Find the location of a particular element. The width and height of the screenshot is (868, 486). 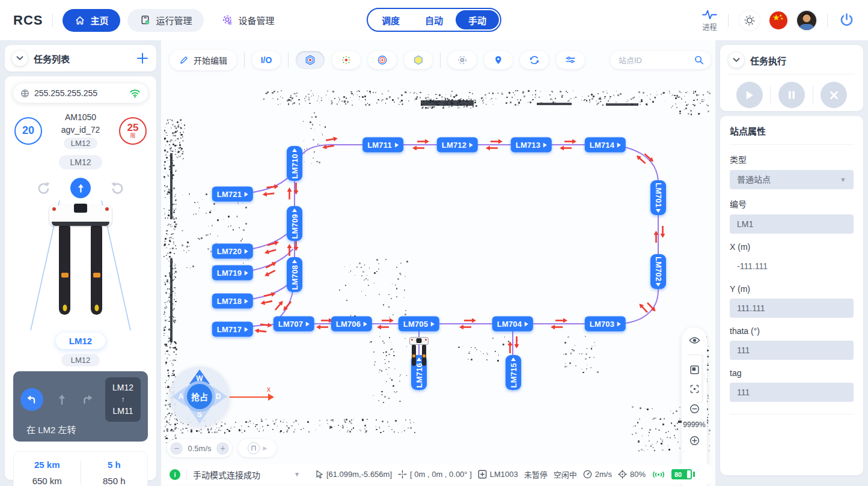

start-edit-button: 开始编辑 is located at coordinates (203, 60).